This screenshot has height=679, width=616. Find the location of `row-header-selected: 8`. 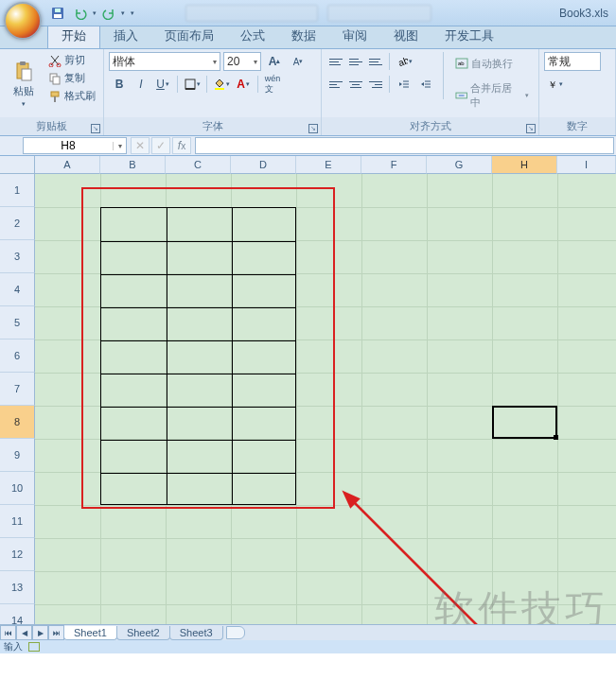

row-header-selected: 8 is located at coordinates (17, 422).